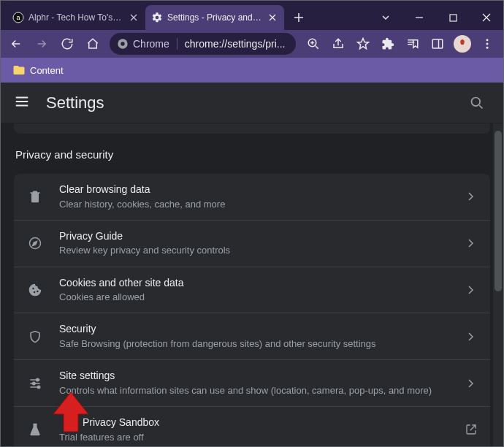  What do you see at coordinates (252, 129) in the screenshot?
I see `previous-card-edge` at bounding box center [252, 129].